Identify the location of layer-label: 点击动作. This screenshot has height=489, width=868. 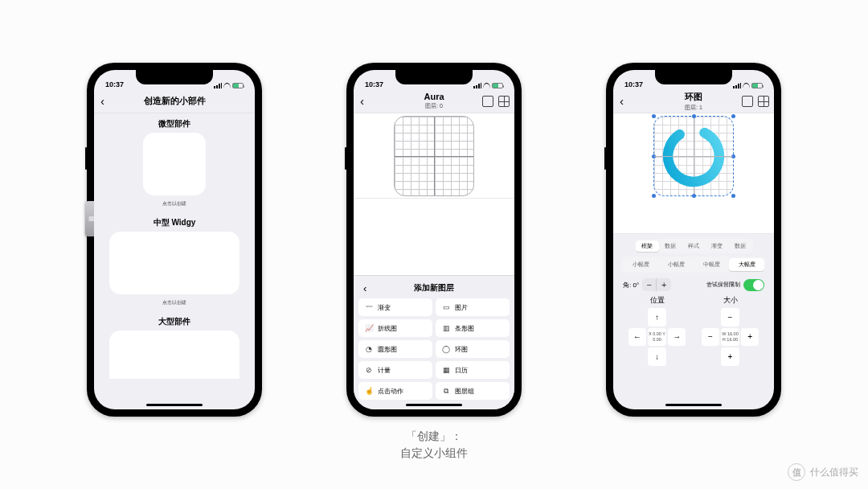
(391, 391).